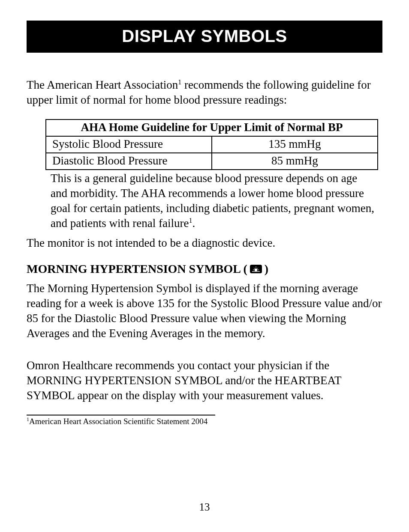 The height and width of the screenshot is (532, 409). I want to click on diagnostic-disclaimer: The monitor is not intended to be a diag…, so click(204, 243).